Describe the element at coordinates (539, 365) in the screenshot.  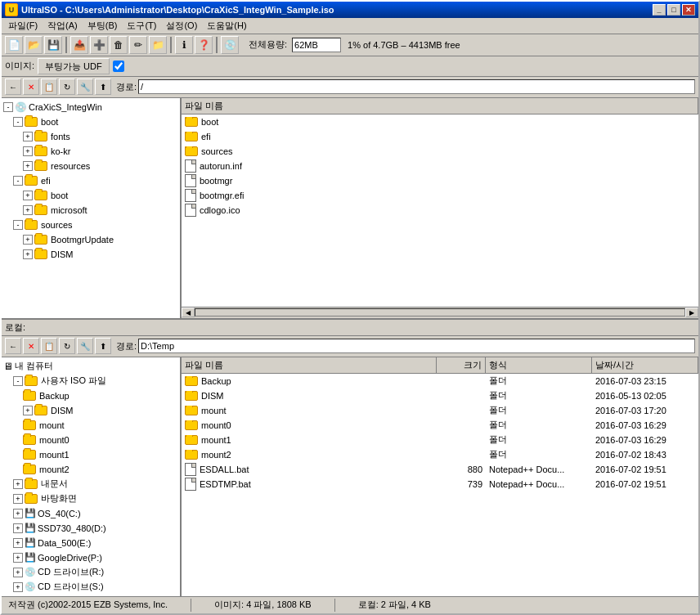
I see `local-header-type: 형식` at that location.